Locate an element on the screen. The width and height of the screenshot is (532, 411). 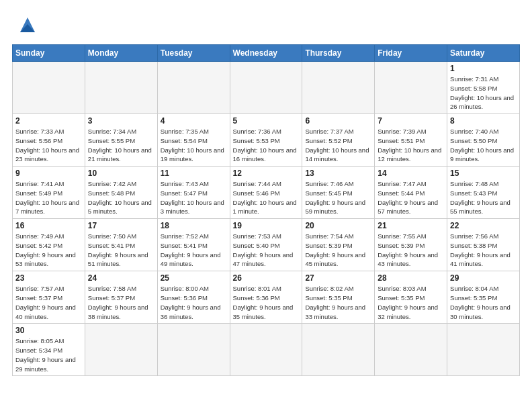
day-info: Sunrise: 8:03 AM Sunset: 5:35 PM Dayligh… is located at coordinates (411, 302).